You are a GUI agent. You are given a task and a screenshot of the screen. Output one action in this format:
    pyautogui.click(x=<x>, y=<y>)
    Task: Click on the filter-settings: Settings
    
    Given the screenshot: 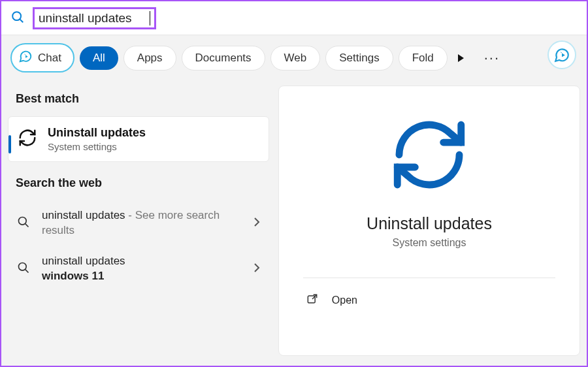 What is the action you would take?
    pyautogui.click(x=359, y=58)
    